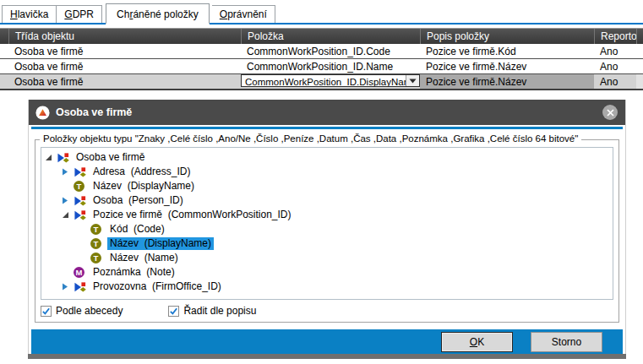 This screenshot has height=364, width=643. What do you see at coordinates (327, 341) in the screenshot?
I see `dialog-footer: OK Storno` at bounding box center [327, 341].